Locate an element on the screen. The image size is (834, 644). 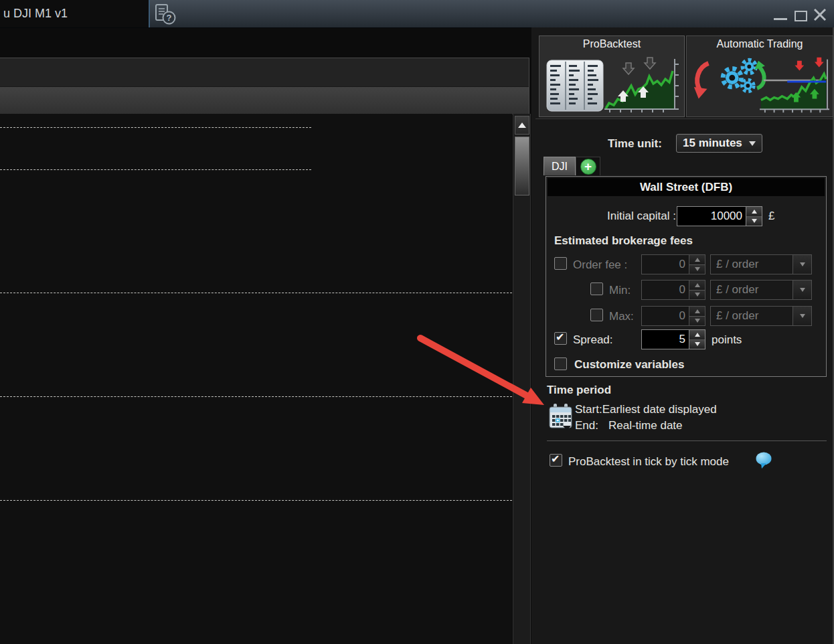
tooltip-bubble-icon is located at coordinates (764, 461).